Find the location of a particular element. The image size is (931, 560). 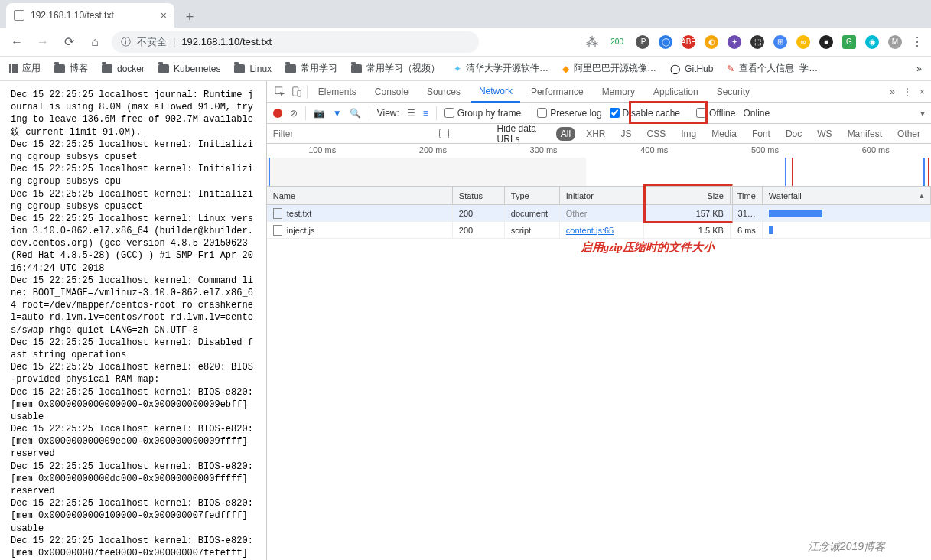

ext-icon-9: ■ is located at coordinates (826, 42).